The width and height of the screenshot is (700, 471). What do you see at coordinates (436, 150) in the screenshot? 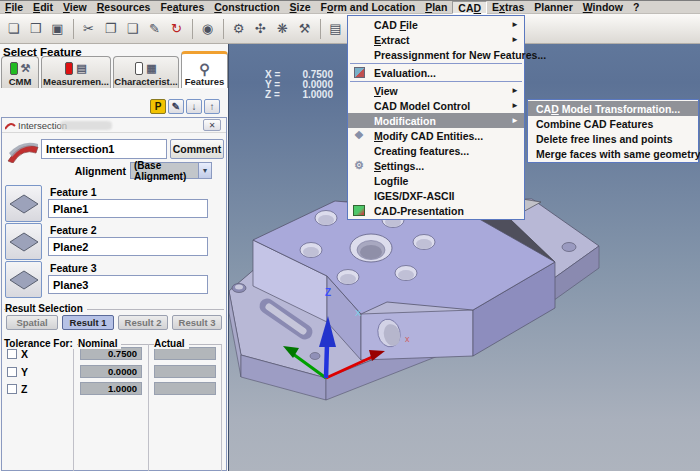
I see `menu-item-creating-features: Creating features...` at bounding box center [436, 150].